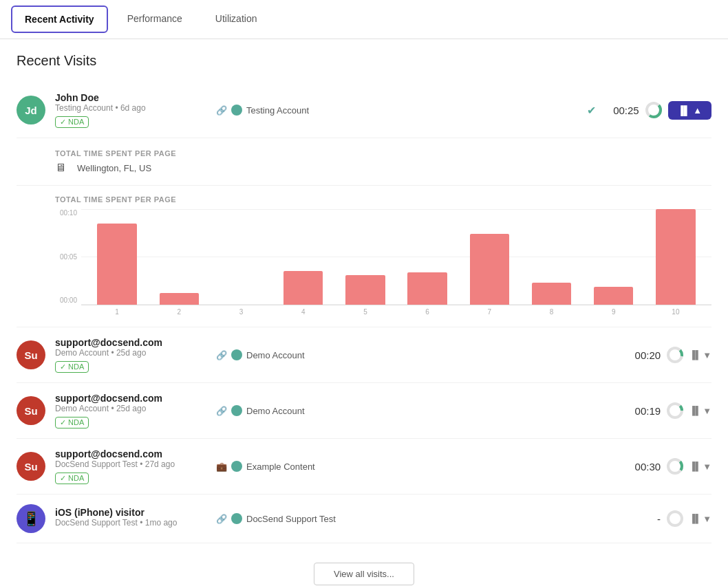 The image size is (728, 586). Describe the element at coordinates (114, 168) in the screenshot. I see `location-text-1: Wellington, FL, US` at that location.